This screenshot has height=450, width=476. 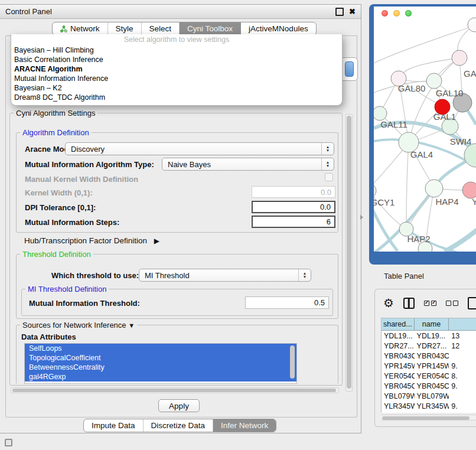 What do you see at coordinates (432, 346) in the screenshot?
I see `table-cell: YDR27...` at bounding box center [432, 346].